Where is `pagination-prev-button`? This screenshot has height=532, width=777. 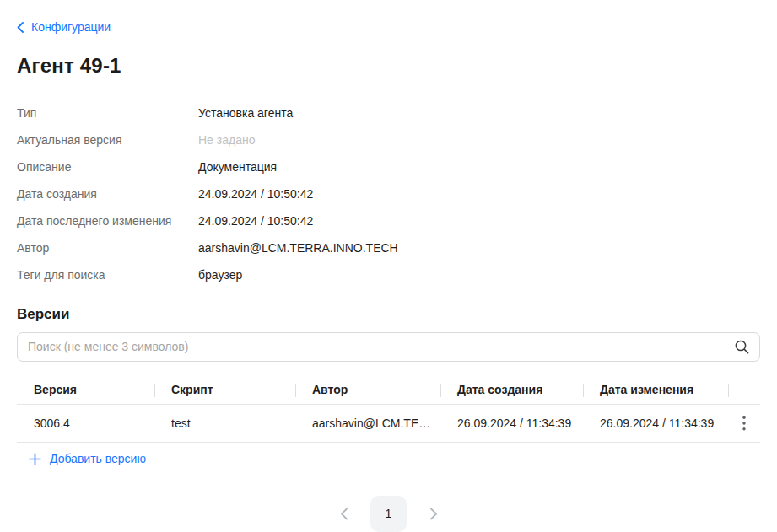 pagination-prev-button is located at coordinates (343, 514).